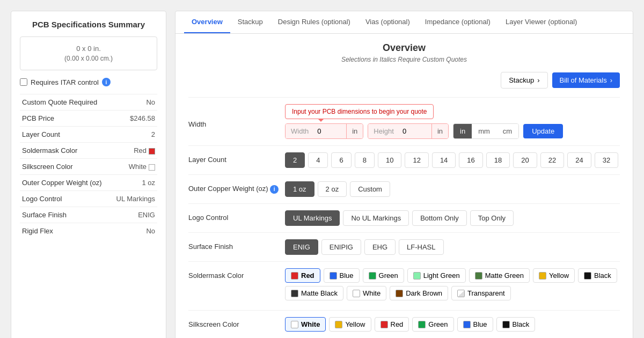  I want to click on logo-Top-Only-button: Top Only, so click(492, 218).